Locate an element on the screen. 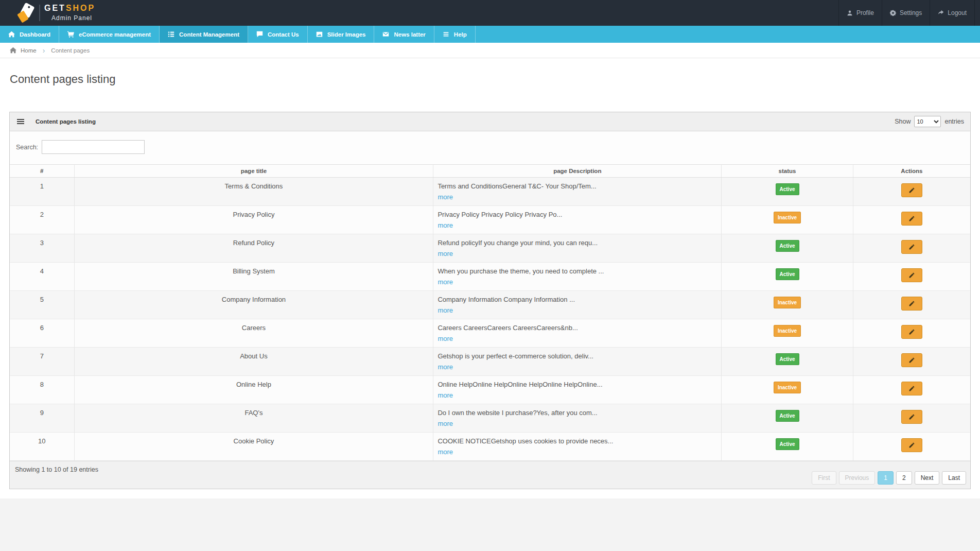  status-cell: Inactive is located at coordinates (787, 220).